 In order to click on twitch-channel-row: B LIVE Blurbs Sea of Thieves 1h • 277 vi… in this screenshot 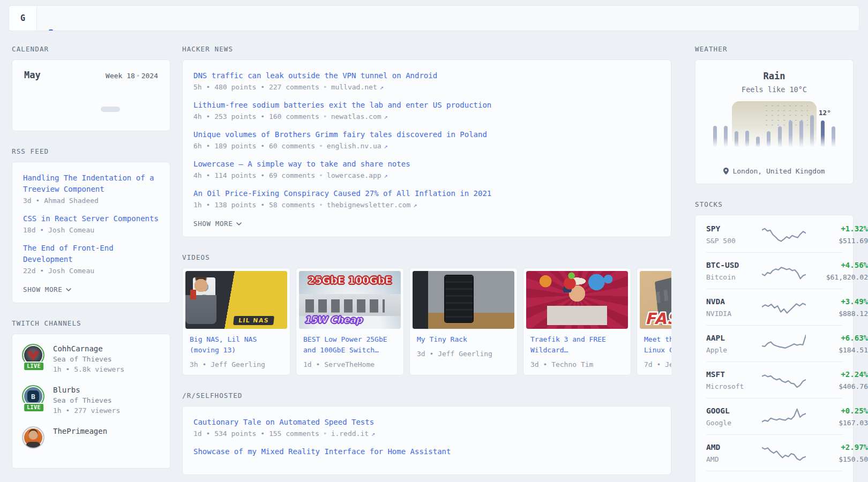, I will do `click(91, 400)`.